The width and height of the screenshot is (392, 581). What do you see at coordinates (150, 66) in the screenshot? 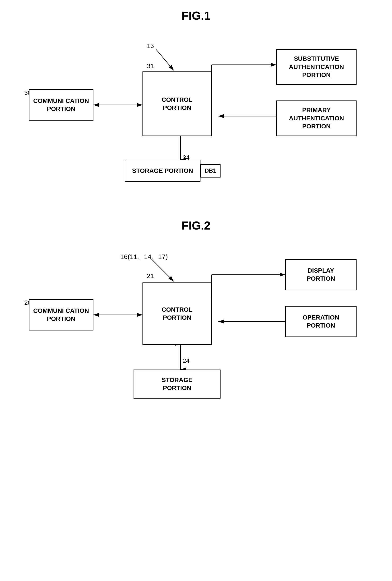
I see `ref-31: 31` at bounding box center [150, 66].